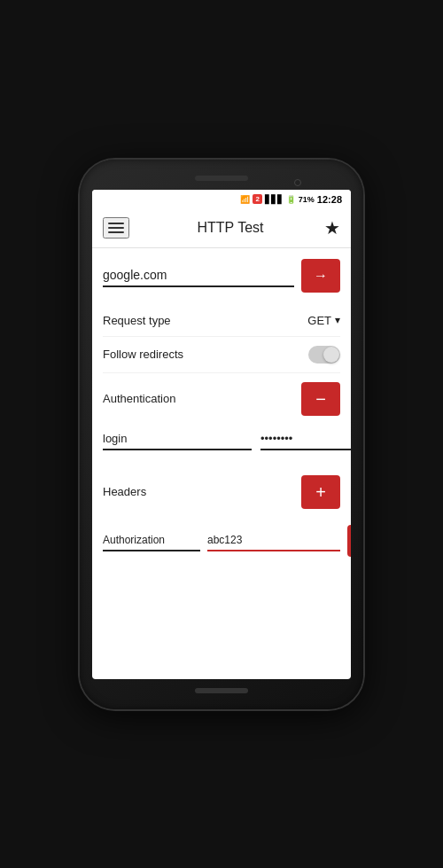 The width and height of the screenshot is (443, 868). I want to click on wifi-icon: 📶, so click(245, 199).